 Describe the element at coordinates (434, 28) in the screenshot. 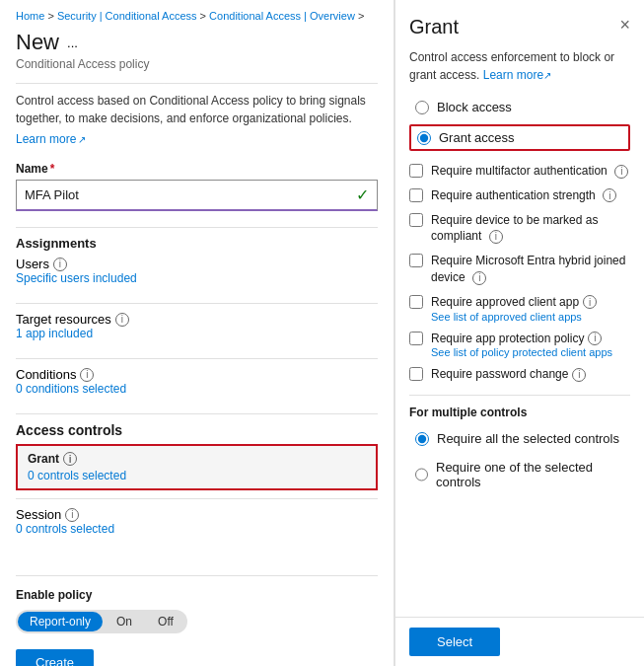

I see `panel-title: Grant` at that location.